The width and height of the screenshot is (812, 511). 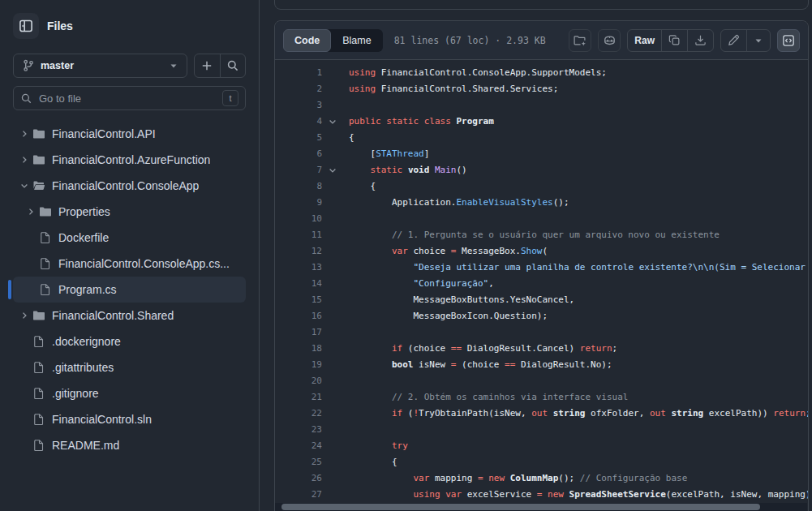 What do you see at coordinates (370, 462) in the screenshot?
I see `code-line-text: {` at bounding box center [370, 462].